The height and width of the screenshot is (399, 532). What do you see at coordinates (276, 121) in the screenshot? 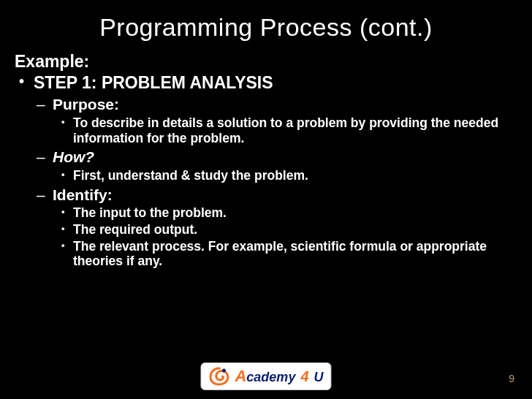
I see `purpose-item: Purpose: To describe in details a soluti…` at bounding box center [276, 121].